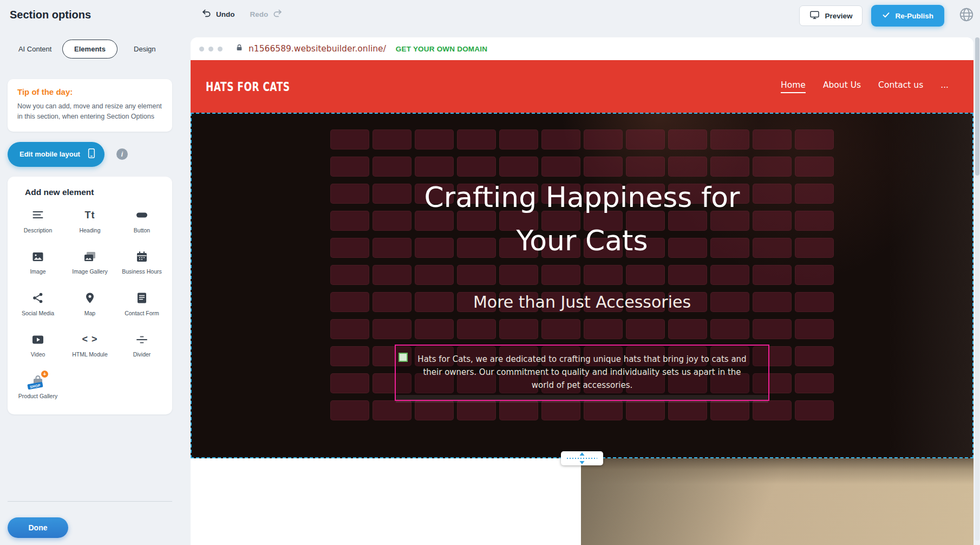  Describe the element at coordinates (90, 296) in the screenshot. I see `add-element-panel: Add new element Description Tt Heading B…` at that location.